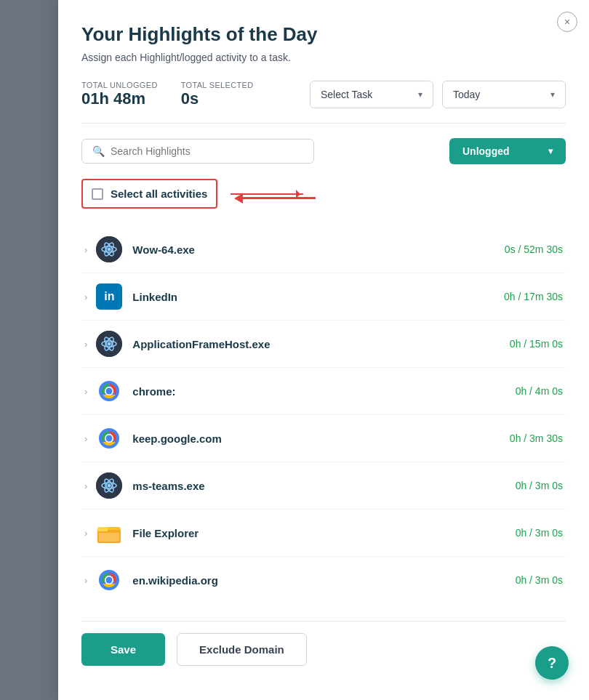 This screenshot has width=589, height=700. I want to click on app-name: en.wikipedia.org, so click(324, 580).